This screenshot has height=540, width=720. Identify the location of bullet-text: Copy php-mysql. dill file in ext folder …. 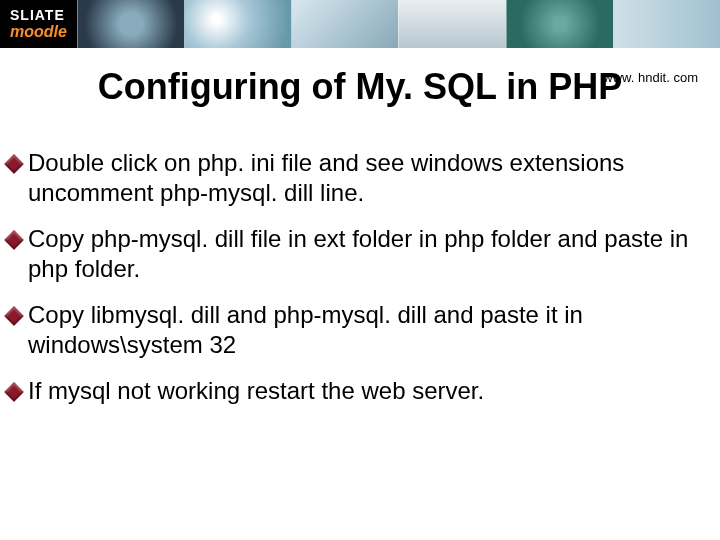
(369, 254).